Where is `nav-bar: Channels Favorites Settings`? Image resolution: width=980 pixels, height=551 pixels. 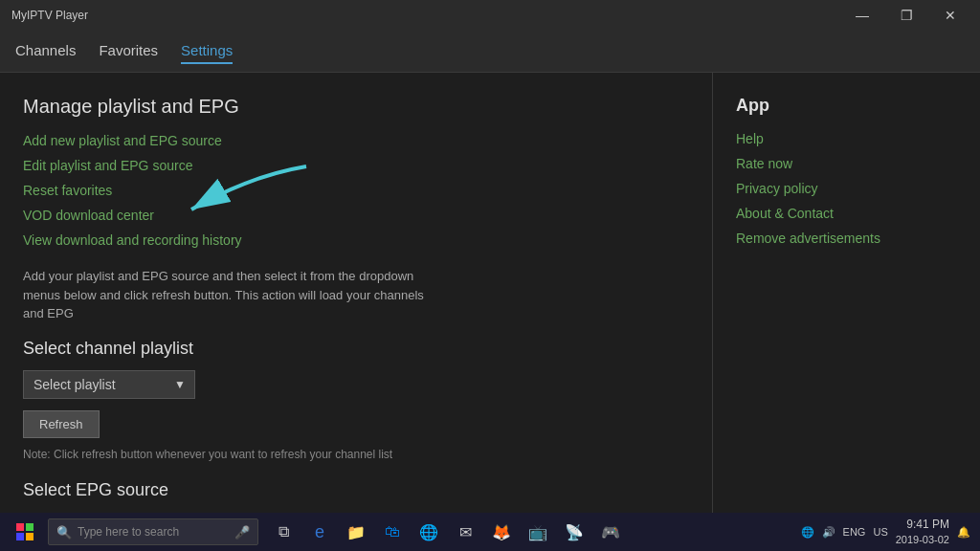 nav-bar: Channels Favorites Settings is located at coordinates (490, 52).